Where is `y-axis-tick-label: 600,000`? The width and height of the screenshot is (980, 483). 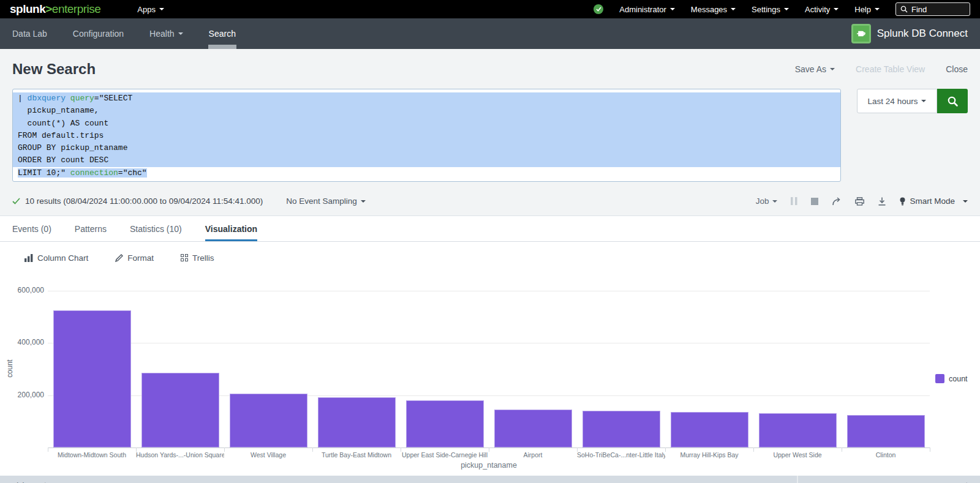
y-axis-tick-label: 600,000 is located at coordinates (23, 290).